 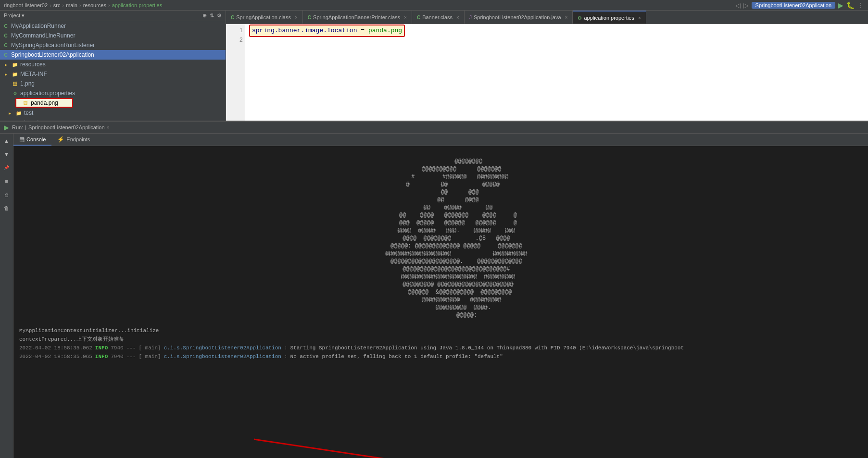 I want to click on tree-item-test: ▸ 📁 test, so click(x=114, y=113).